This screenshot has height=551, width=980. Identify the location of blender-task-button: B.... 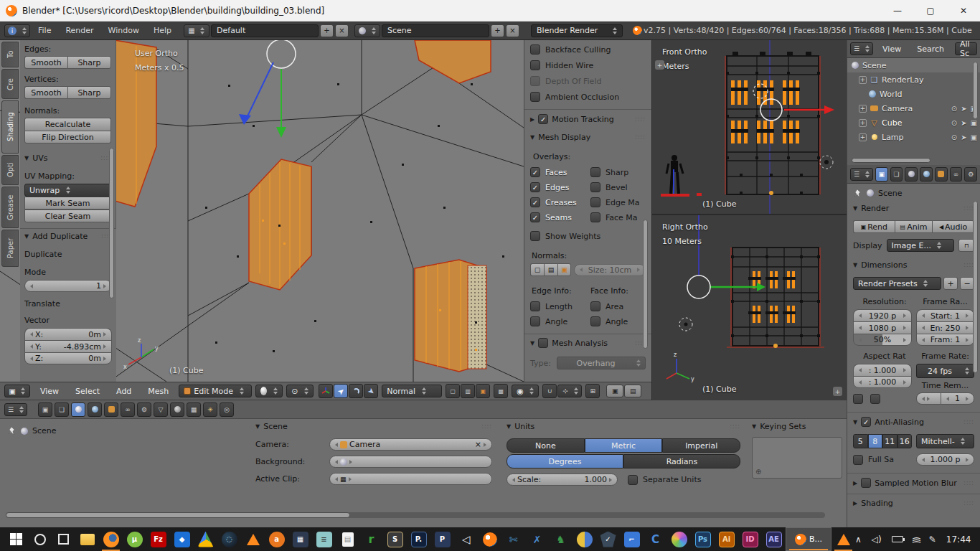
(809, 540).